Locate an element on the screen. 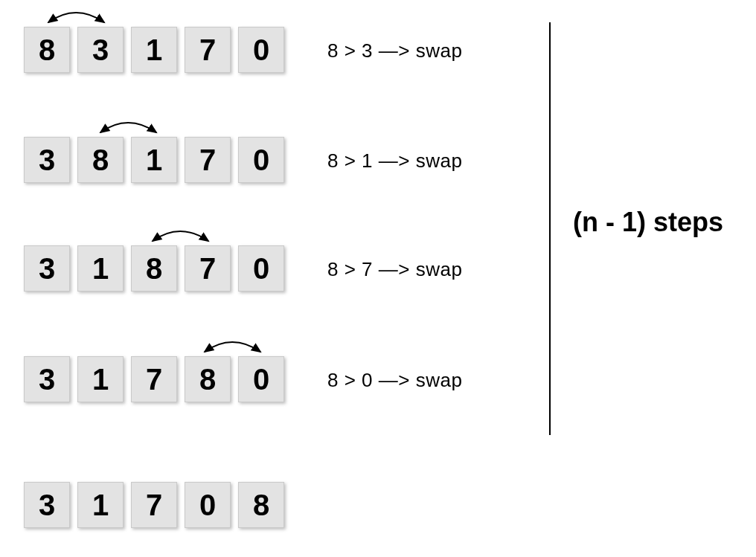  array-row-1: 8 3 1 7 0 is located at coordinates (154, 50).